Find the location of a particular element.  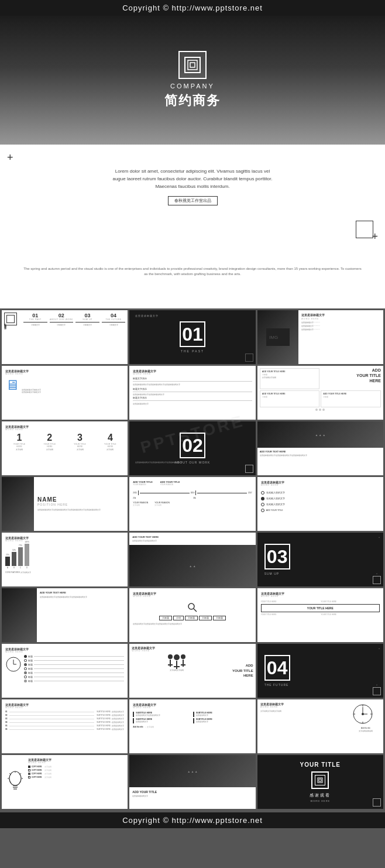

slide-thumb-23: 这里是该标题文字 WORD HERE SUBTITLE HERE 这里是说明文字… is located at coordinates (192, 726).